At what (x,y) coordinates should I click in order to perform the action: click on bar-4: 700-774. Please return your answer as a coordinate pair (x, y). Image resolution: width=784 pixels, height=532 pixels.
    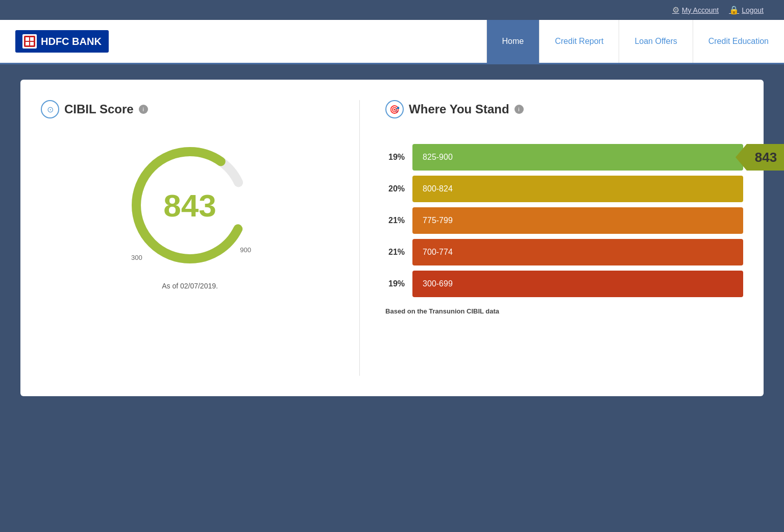
    Looking at the image, I should click on (578, 252).